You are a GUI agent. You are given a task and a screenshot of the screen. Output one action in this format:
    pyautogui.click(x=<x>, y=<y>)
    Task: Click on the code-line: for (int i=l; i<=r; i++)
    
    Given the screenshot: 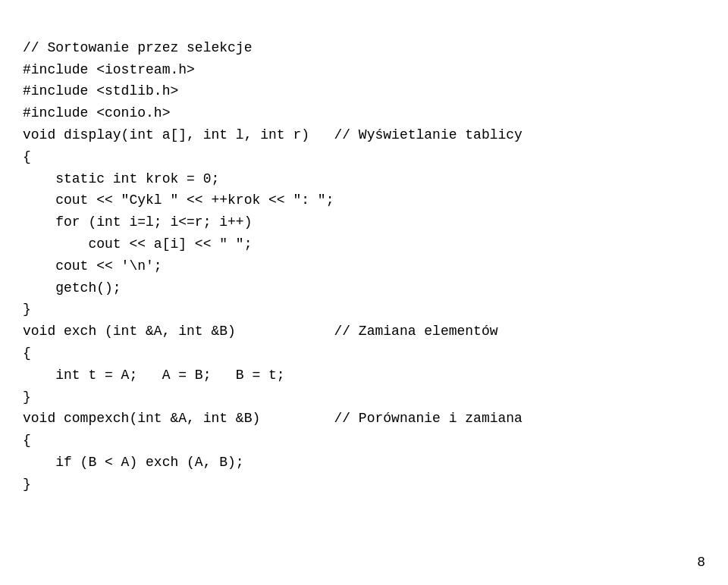 What is the action you would take?
    pyautogui.click(x=364, y=223)
    